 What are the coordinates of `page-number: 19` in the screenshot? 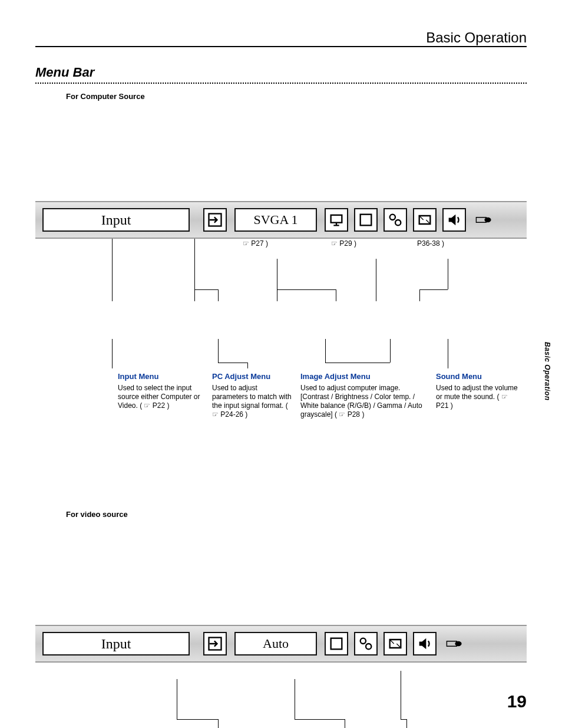 It's located at (517, 701).